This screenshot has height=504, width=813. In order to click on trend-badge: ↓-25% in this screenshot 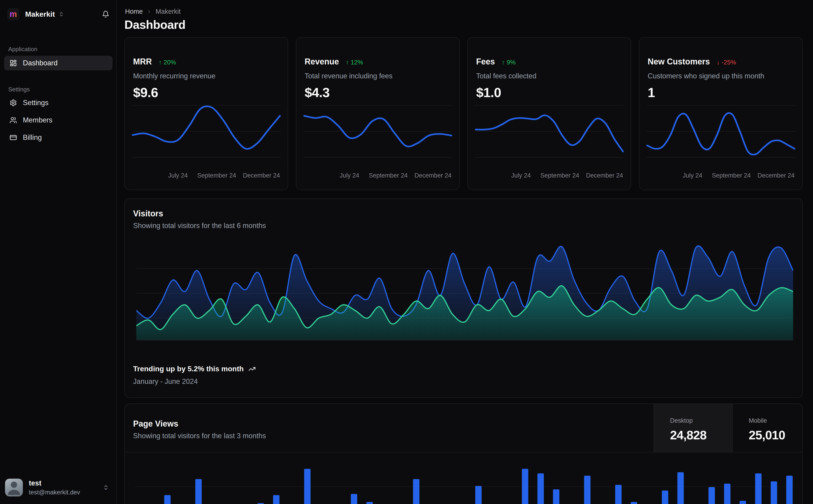, I will do `click(727, 63)`.